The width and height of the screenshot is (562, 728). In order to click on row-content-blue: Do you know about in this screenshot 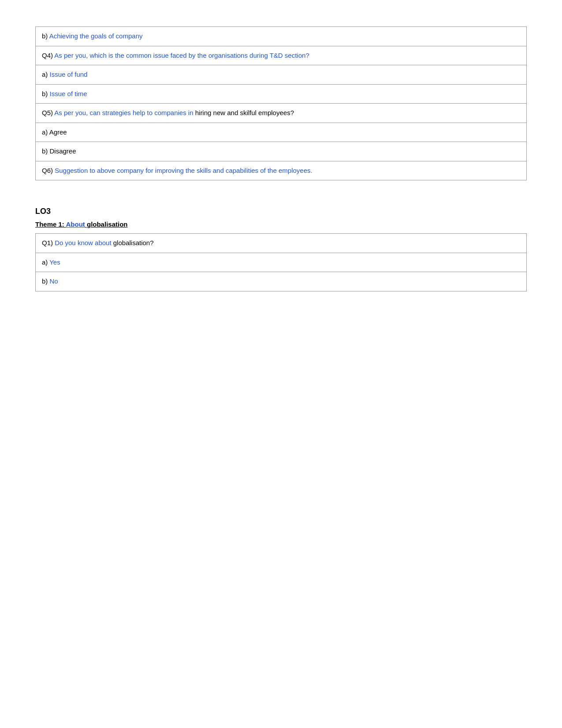, I will do `click(84, 243)`.